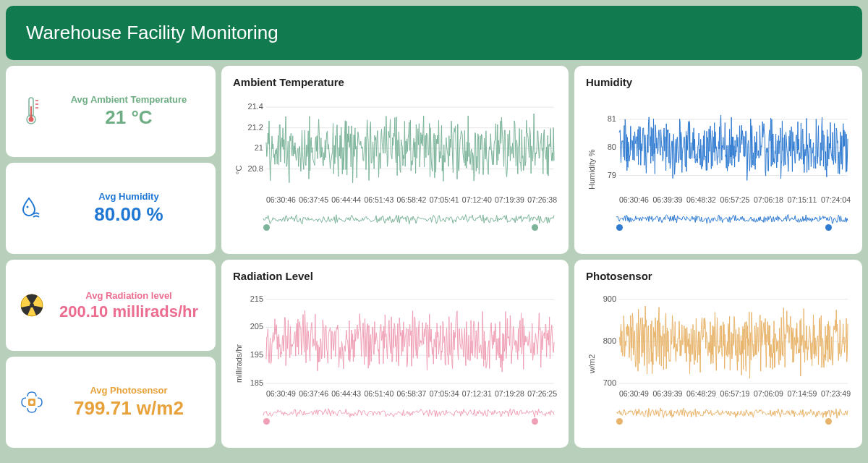 This screenshot has width=868, height=463. What do you see at coordinates (612, 119) in the screenshot?
I see `svg-text: 81` at bounding box center [612, 119].